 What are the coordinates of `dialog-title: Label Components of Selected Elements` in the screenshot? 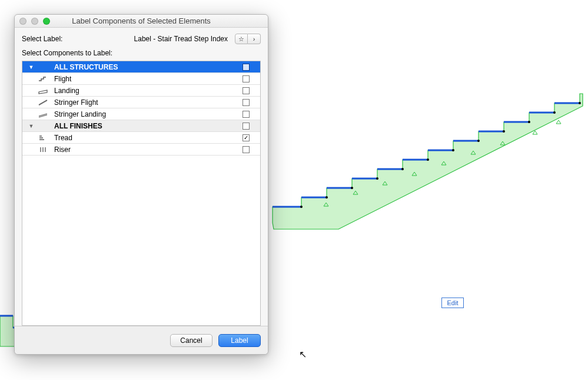 It's located at (141, 21).